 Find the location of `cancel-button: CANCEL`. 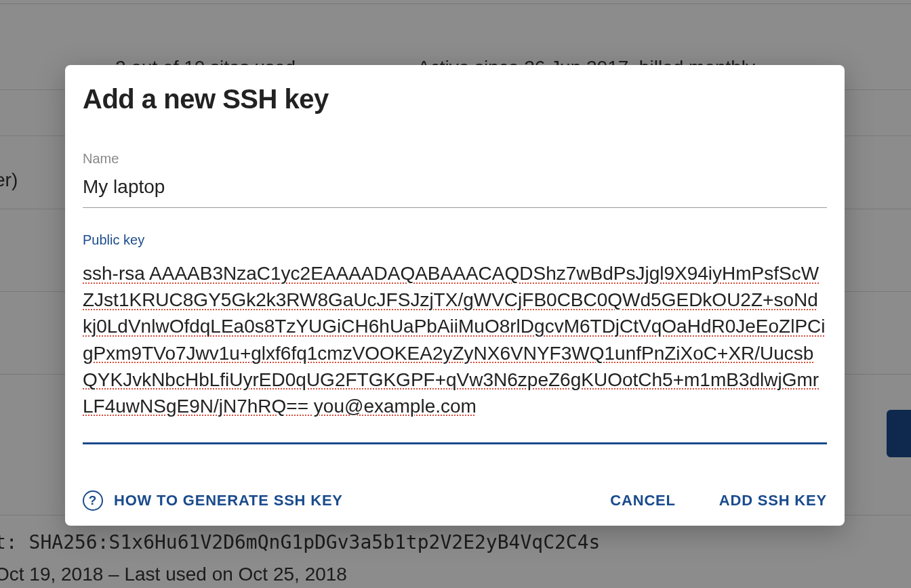

cancel-button: CANCEL is located at coordinates (643, 501).